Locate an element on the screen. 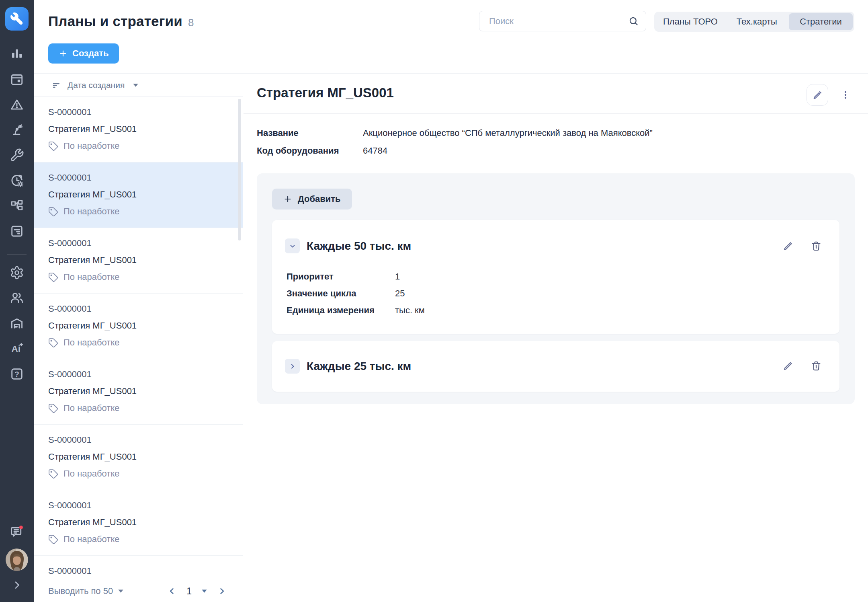  view-tabs: Планы ТОРО Тех.карты Стратегии is located at coordinates (754, 22).